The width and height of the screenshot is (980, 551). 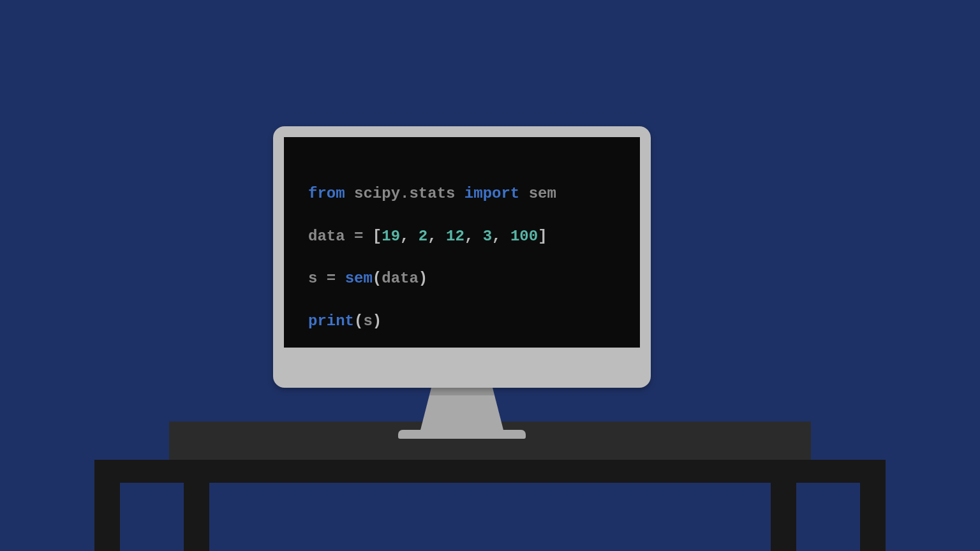 What do you see at coordinates (542, 236) in the screenshot?
I see `bracket-close: ]` at bounding box center [542, 236].